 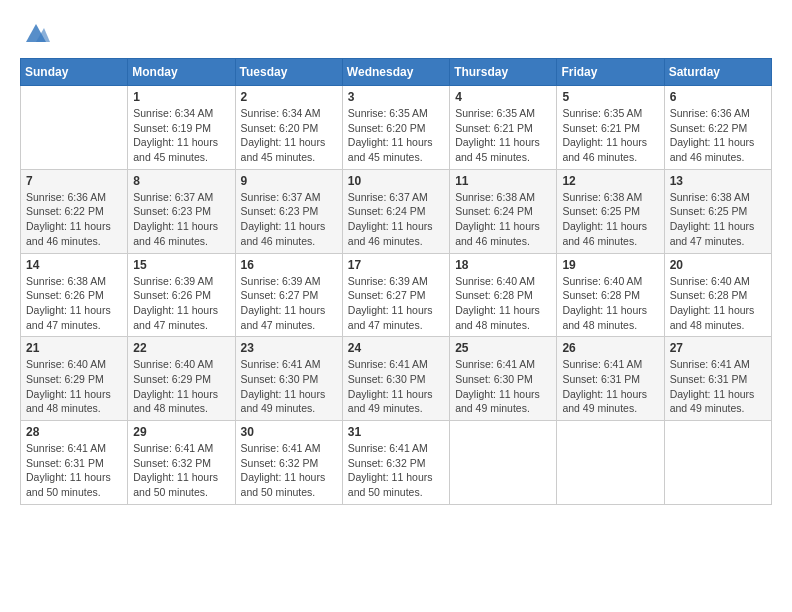 I want to click on day-detail: Sunrise: 6:39 AMSunset: 6:26 PMDaylight:…, so click(x=181, y=304).